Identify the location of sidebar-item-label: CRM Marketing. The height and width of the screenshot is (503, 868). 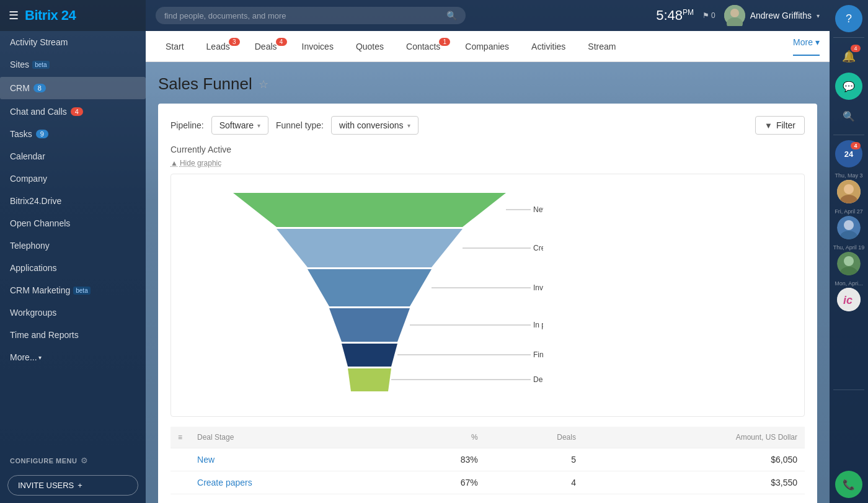
(40, 290).